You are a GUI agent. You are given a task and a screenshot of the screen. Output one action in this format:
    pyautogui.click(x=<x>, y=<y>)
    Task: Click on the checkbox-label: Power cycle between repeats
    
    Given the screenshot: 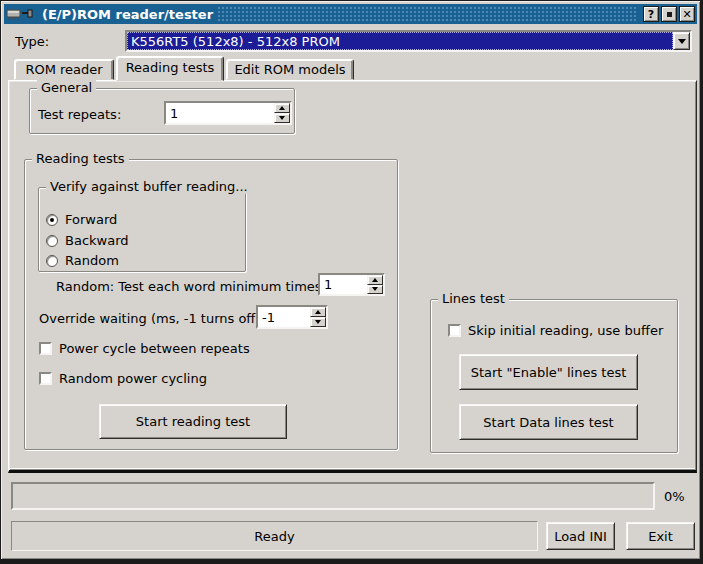 What is the action you would take?
    pyautogui.click(x=154, y=348)
    